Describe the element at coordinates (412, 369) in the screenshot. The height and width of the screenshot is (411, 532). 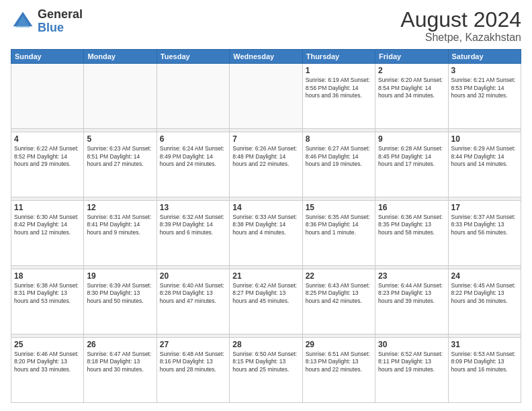
I see `calendar-cell-w5-d6: 30Sunrise: 6:52 AM Sunset: 8:11 PM Dayli…` at that location.